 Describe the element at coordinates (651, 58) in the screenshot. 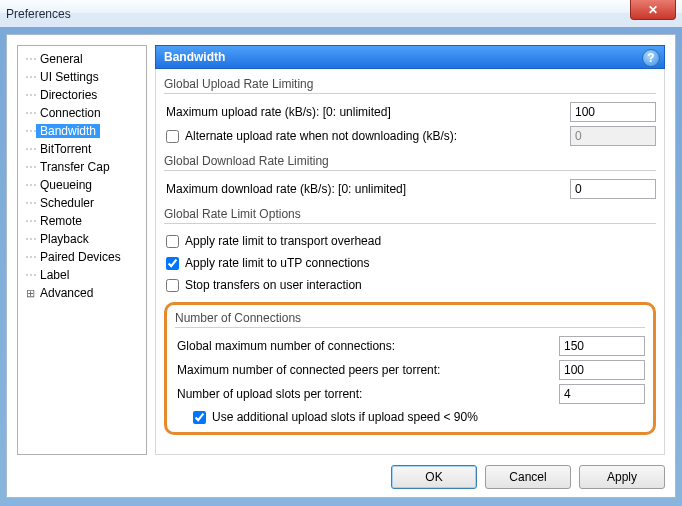

I see `help-button: ?` at that location.